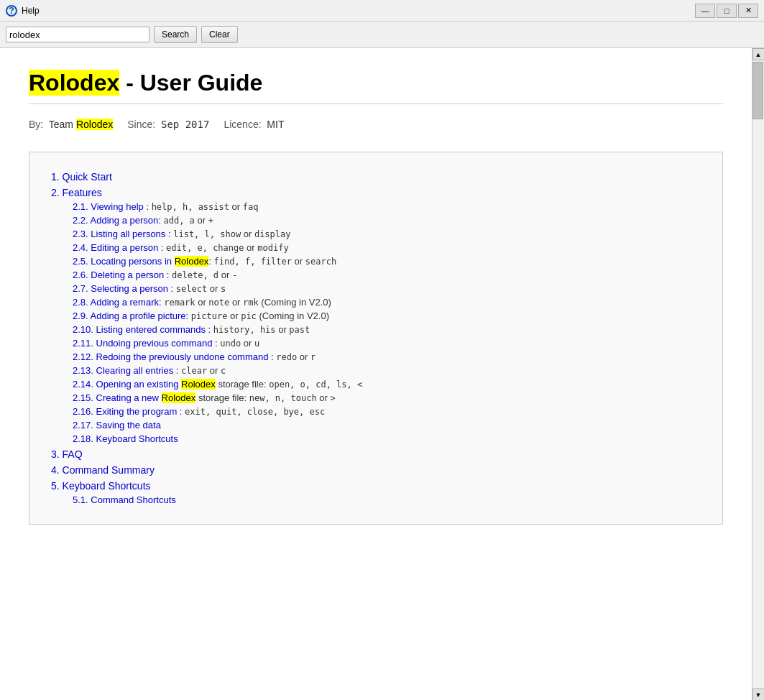 This screenshot has width=764, height=700. Describe the element at coordinates (78, 34) in the screenshot. I see `search-input` at that location.